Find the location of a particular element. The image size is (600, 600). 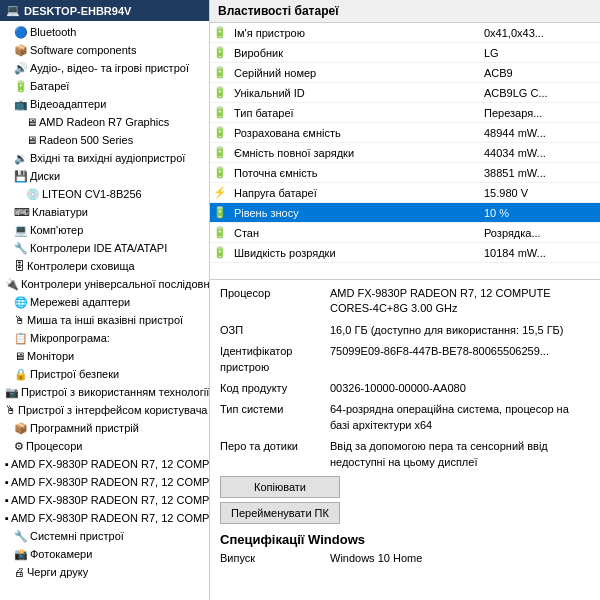

battery-row: 🔋Рівень зносу10 % is located at coordinates (405, 213).